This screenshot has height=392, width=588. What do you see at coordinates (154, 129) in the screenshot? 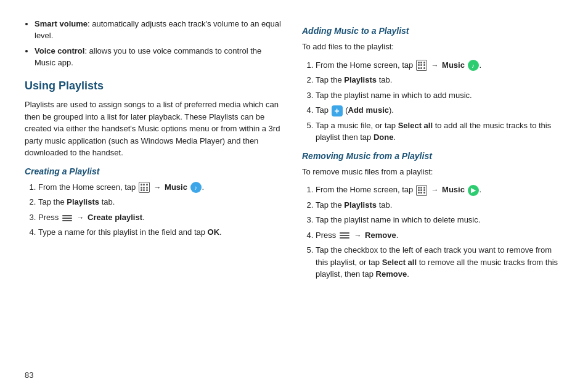
I see `using-playlists-body: Playlists are used to assign songs to a …` at bounding box center [154, 129].